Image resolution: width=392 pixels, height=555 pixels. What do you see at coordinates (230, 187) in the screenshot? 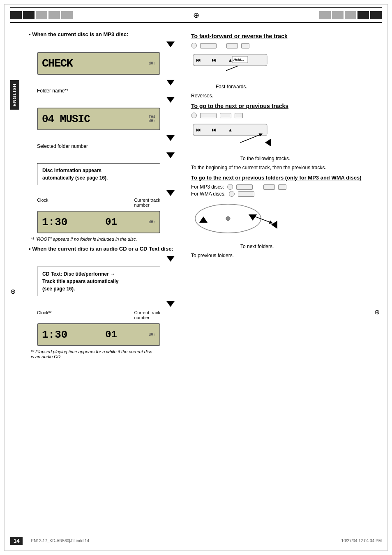
I see `mp3-oval` at bounding box center [230, 187].